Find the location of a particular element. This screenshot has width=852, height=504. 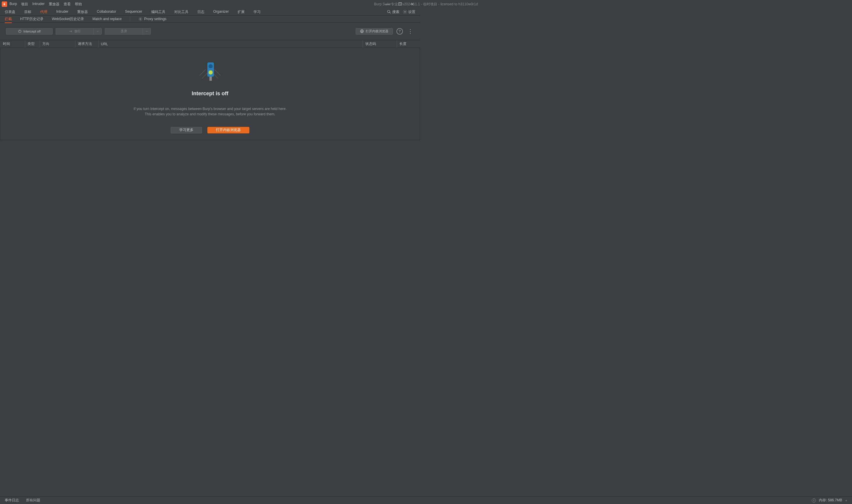

toolbar-right: 打开内嵌浏览器 ? ⋮ is located at coordinates (385, 31).